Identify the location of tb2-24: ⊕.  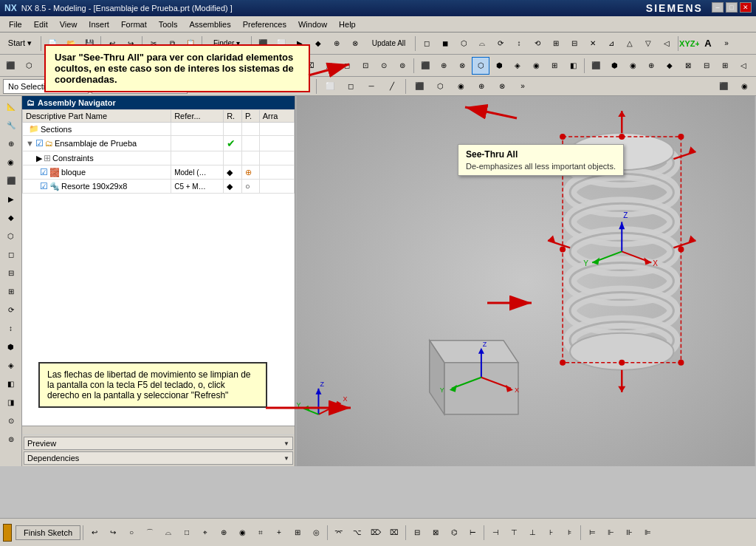
(444, 66).